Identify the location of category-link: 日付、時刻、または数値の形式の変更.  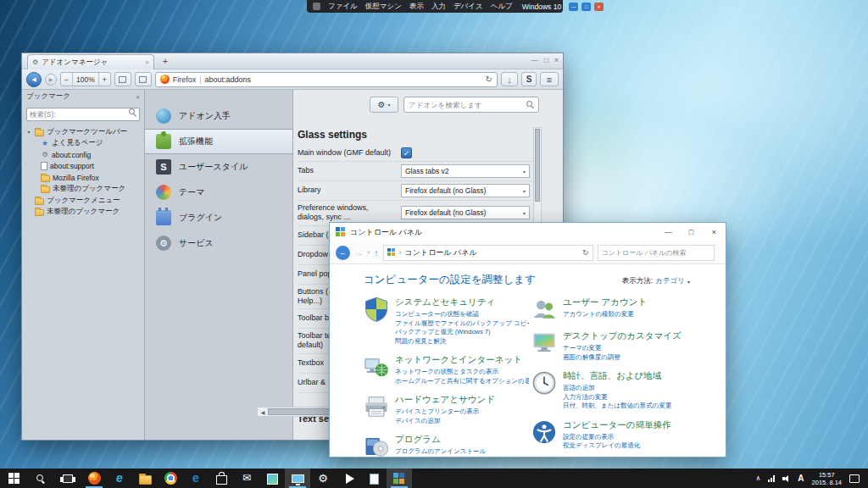
(617, 407).